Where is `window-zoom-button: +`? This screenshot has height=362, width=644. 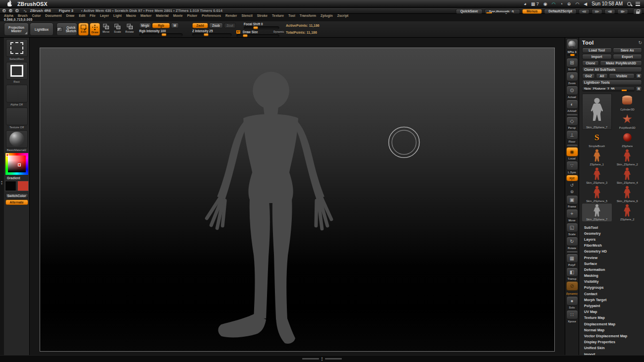 window-zoom-button: + is located at coordinates (17, 11).